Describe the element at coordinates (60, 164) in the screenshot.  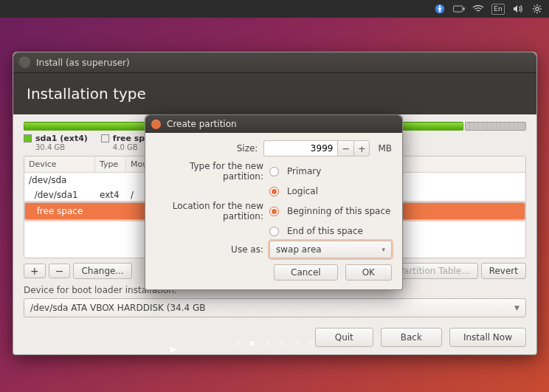
I see `col-device: Device` at that location.